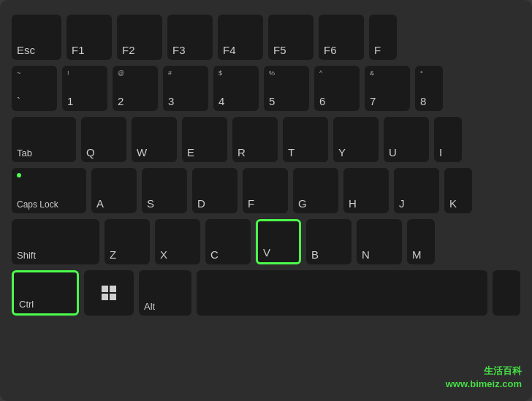  Describe the element at coordinates (85, 88) in the screenshot. I see `key-1: ! 1` at that location.